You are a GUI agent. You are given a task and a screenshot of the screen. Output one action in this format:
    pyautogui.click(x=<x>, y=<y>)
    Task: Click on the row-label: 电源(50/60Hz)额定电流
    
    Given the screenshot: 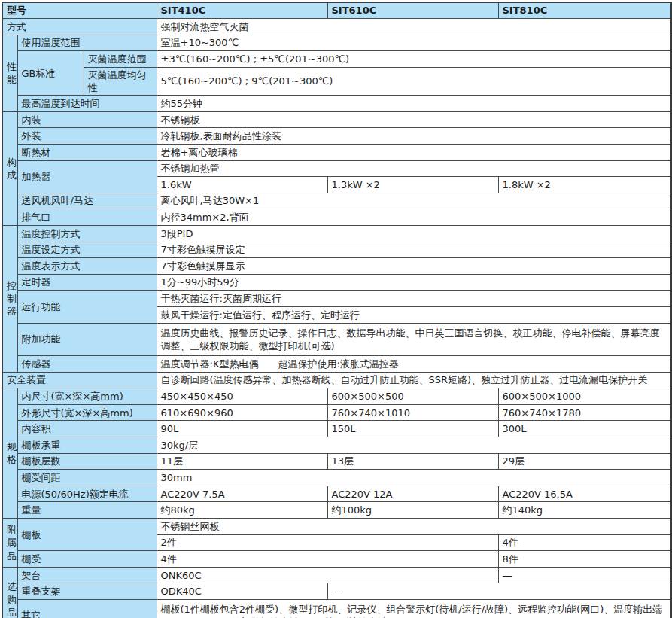 What is the action you would take?
    pyautogui.click(x=87, y=494)
    